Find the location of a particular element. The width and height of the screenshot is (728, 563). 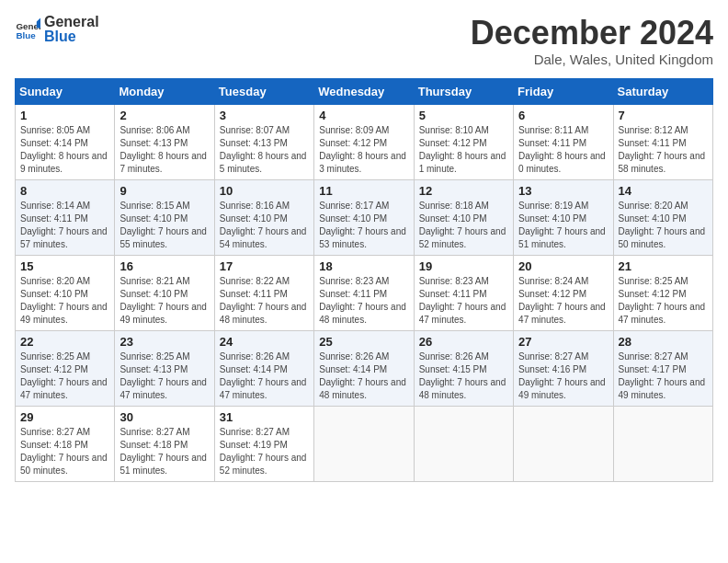

day-number: 23 is located at coordinates (164, 342).